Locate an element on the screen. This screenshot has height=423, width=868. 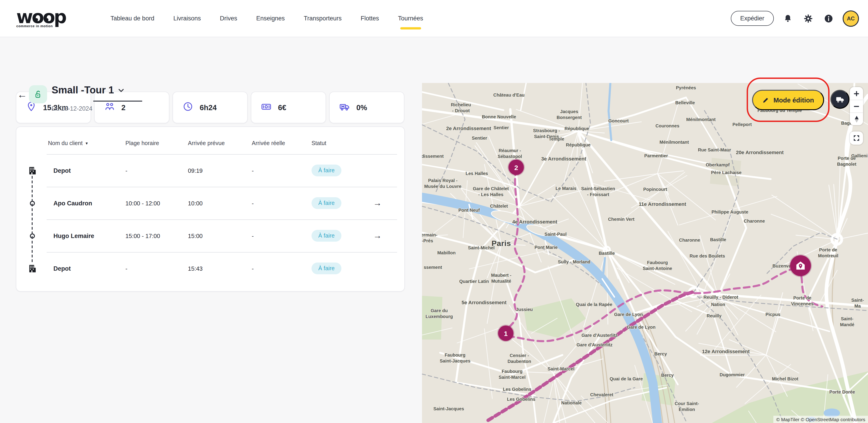
edit-mode-button: Mode édition is located at coordinates (788, 100).